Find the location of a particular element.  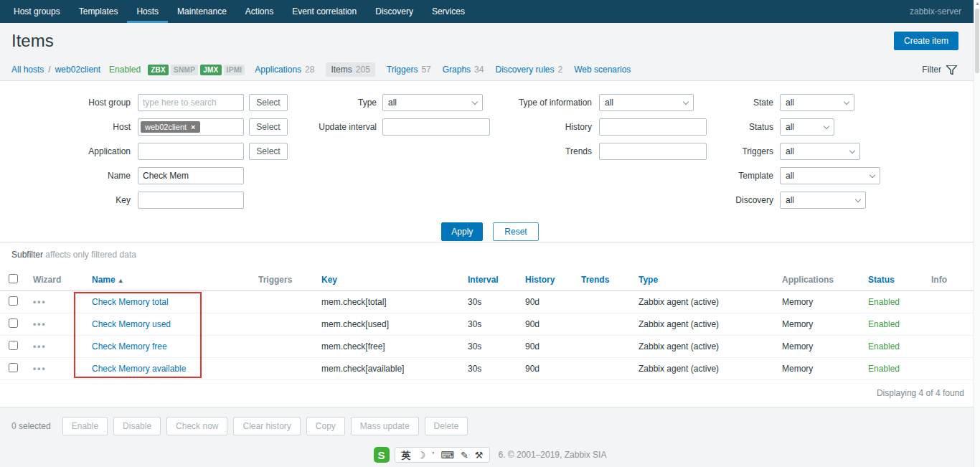

host-multiselect: web02client × is located at coordinates (191, 127).